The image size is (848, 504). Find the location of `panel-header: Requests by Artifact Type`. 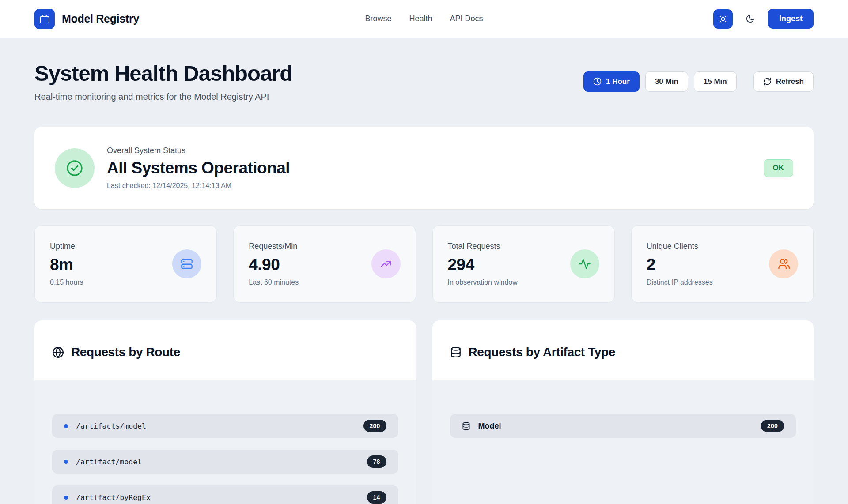

panel-header: Requests by Artifact Type is located at coordinates (623, 350).